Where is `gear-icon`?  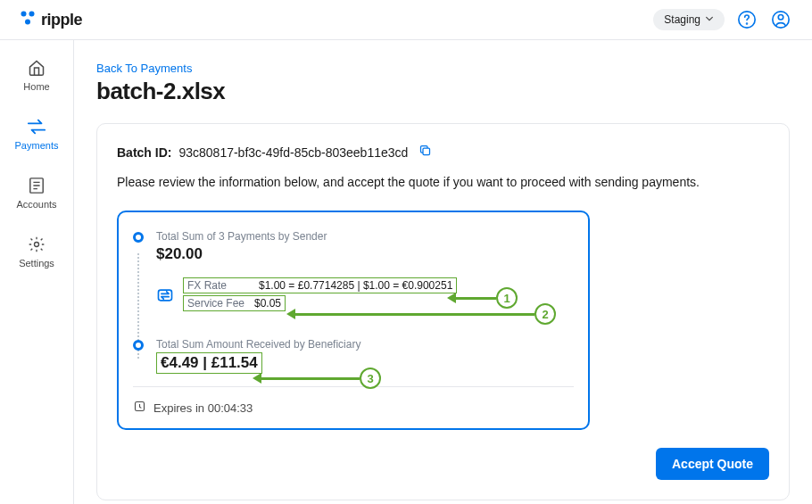
gear-icon is located at coordinates (37, 244).